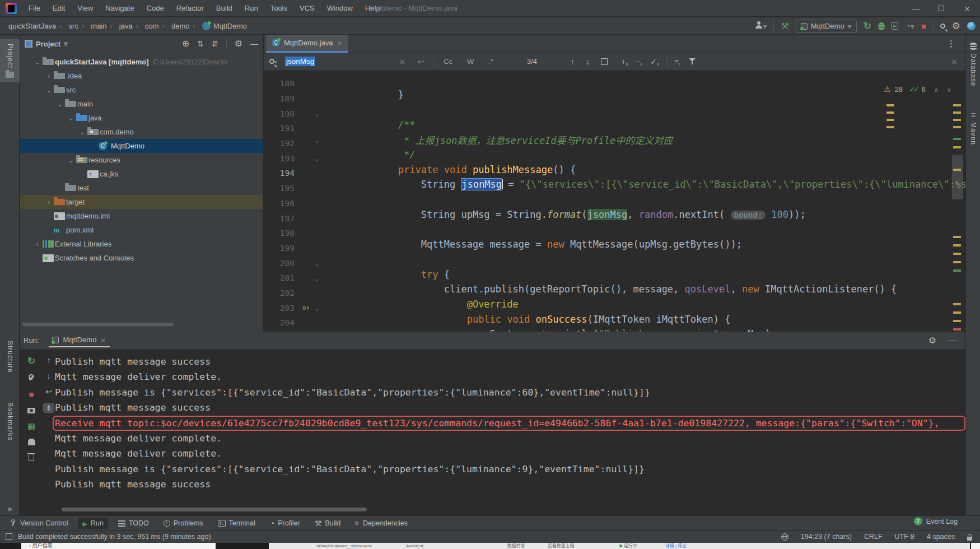  What do you see at coordinates (31, 394) in the screenshot?
I see `stop-process-icon` at bounding box center [31, 394].